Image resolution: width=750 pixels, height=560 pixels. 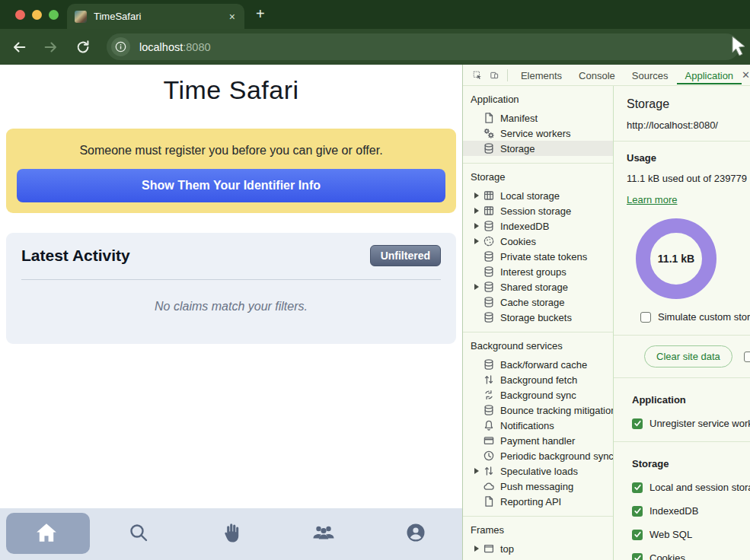 What do you see at coordinates (671, 534) in the screenshot?
I see `checkbox-label: Web SQL` at bounding box center [671, 534].